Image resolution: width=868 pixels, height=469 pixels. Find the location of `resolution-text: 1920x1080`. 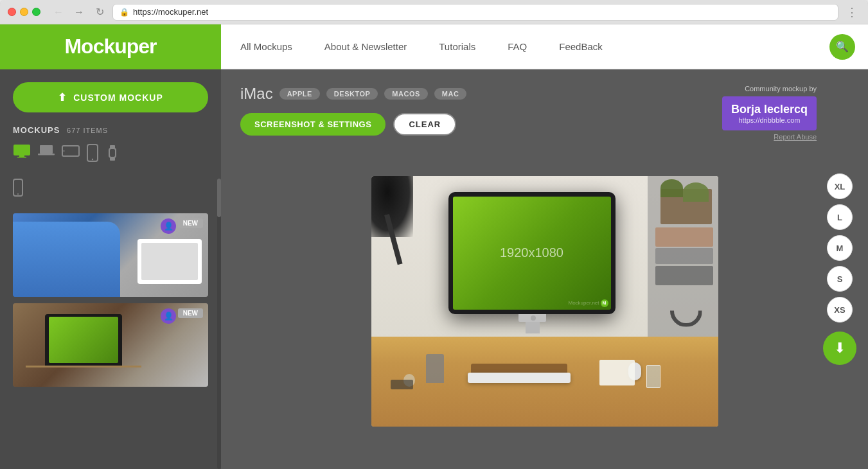

resolution-text: 1920x1080 is located at coordinates (532, 253).